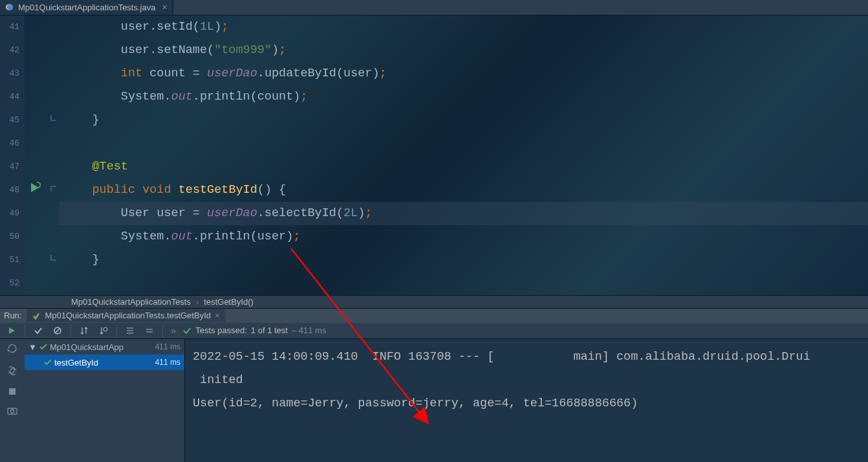 Image resolution: width=868 pixels, height=462 pixels. Describe the element at coordinates (254, 330) in the screenshot. I see `test-status: Tests passed: 1 of 1 test – 411 ms` at that location.